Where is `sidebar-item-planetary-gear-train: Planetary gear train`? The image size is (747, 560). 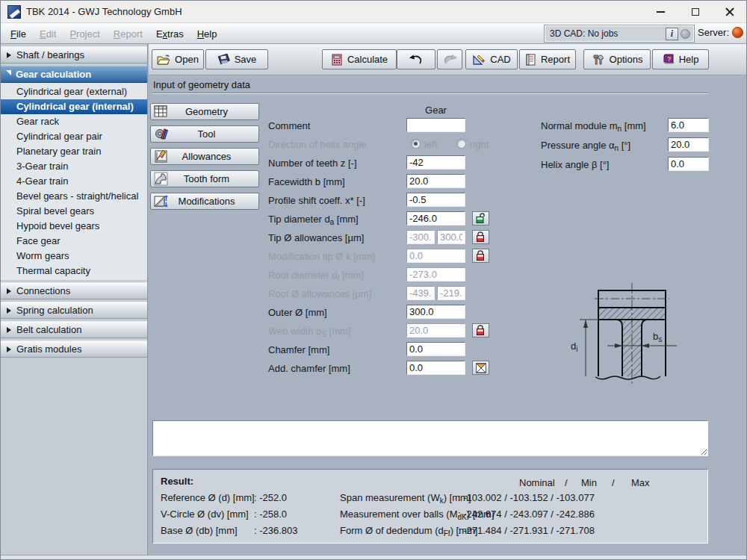 sidebar-item-planetary-gear-train: Planetary gear train is located at coordinates (74, 152).